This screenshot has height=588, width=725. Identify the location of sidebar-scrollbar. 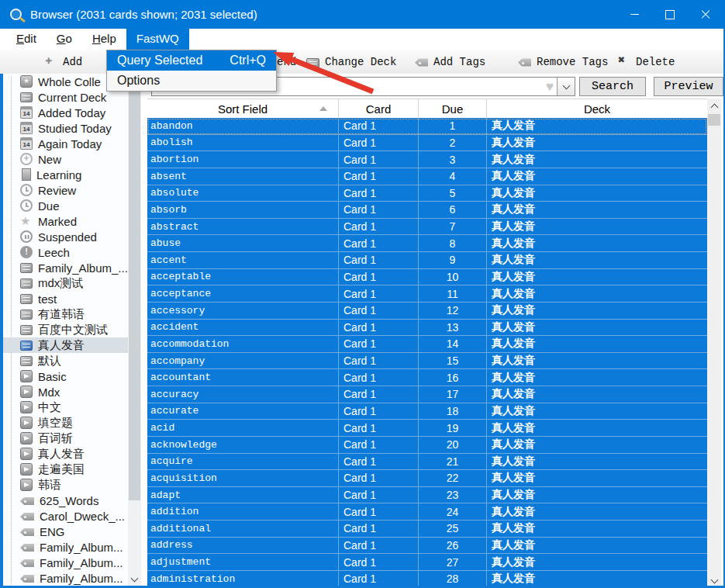
(135, 330).